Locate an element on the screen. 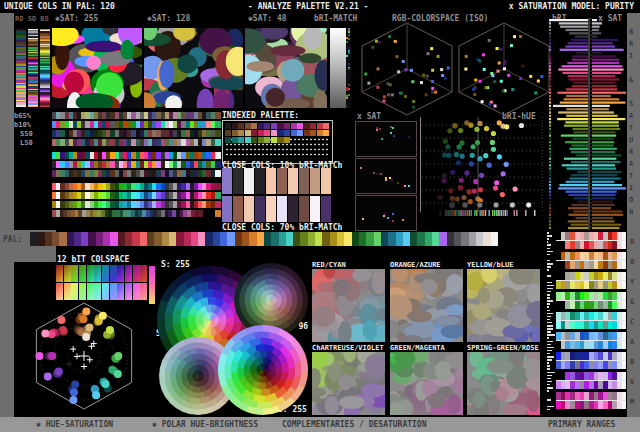 This screenshot has height=432, width=640. range-cell is located at coordinates (624, 365).